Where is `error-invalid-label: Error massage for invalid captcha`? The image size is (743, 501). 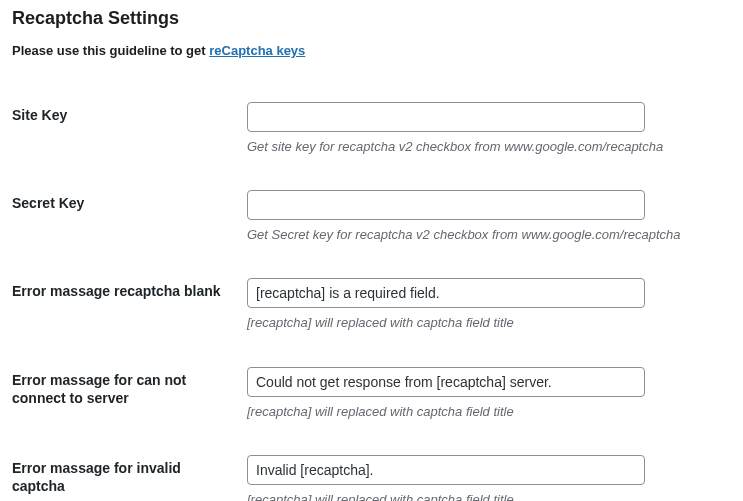
error-invalid-label: Error massage for invalid captcha is located at coordinates (130, 471).